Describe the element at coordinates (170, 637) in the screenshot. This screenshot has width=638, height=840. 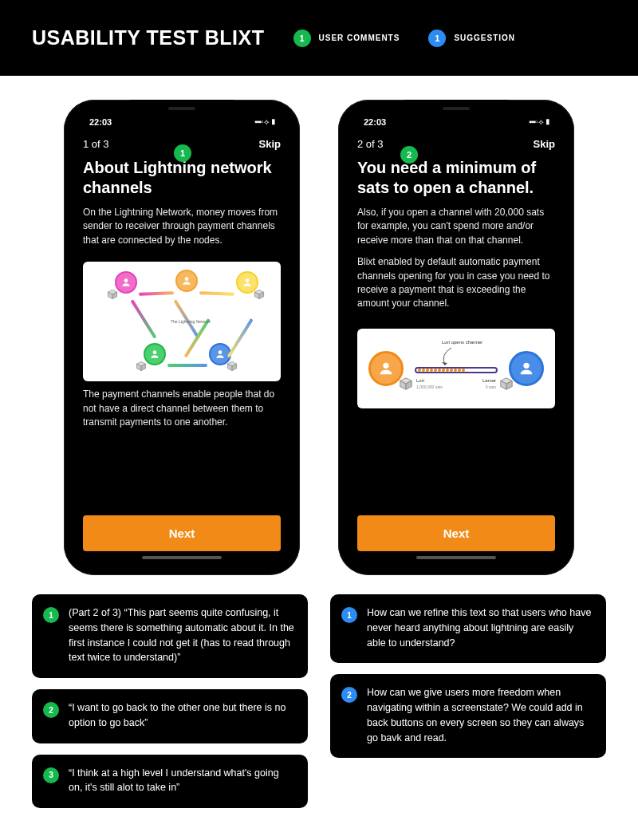
I see `user-comment-card: 1 (Part 2 of 3) “This part seems quite c…` at that location.